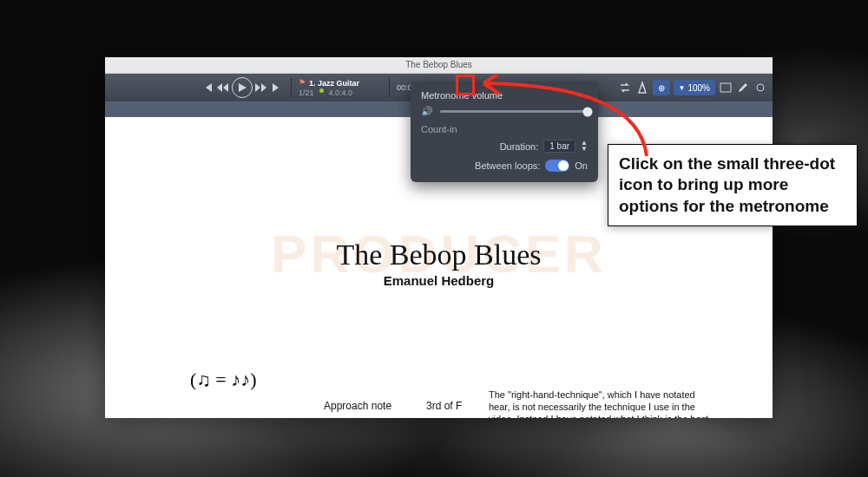  Describe the element at coordinates (726, 88) in the screenshot. I see `view-mode-icon` at that location.